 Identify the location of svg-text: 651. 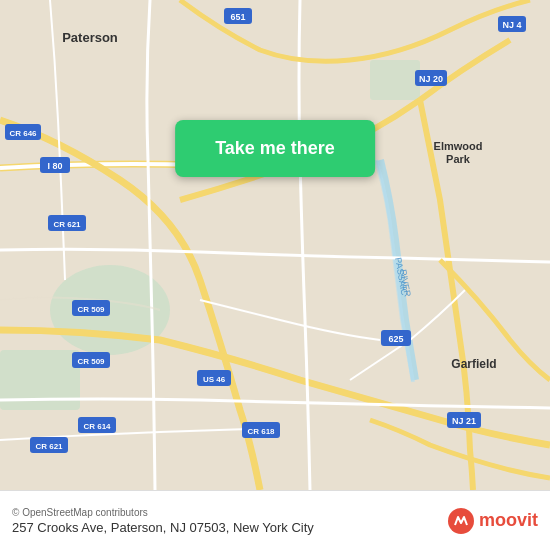
(238, 17).